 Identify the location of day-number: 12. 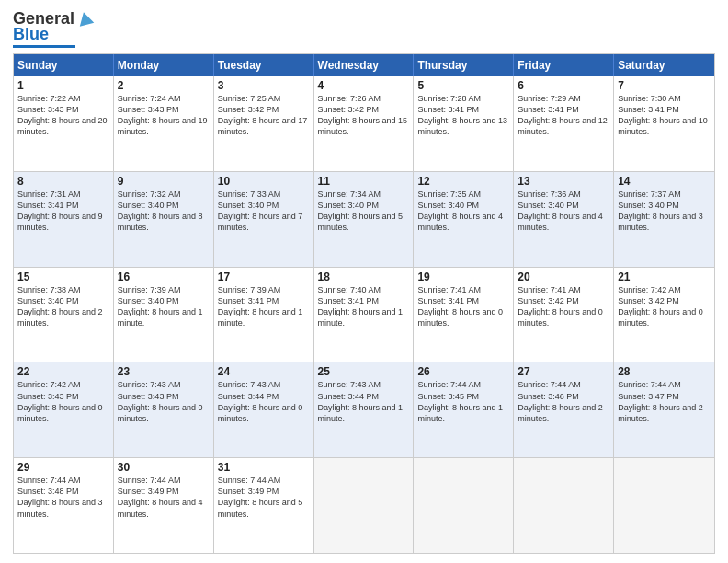
(463, 181).